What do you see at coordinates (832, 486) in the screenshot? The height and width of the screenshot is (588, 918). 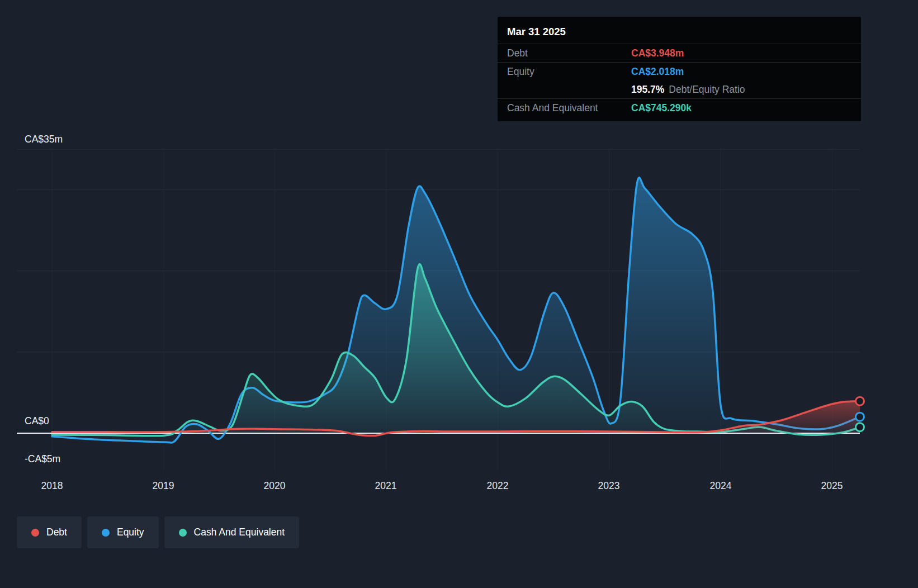 I see `x-axis-label-2025: 2025` at bounding box center [832, 486].